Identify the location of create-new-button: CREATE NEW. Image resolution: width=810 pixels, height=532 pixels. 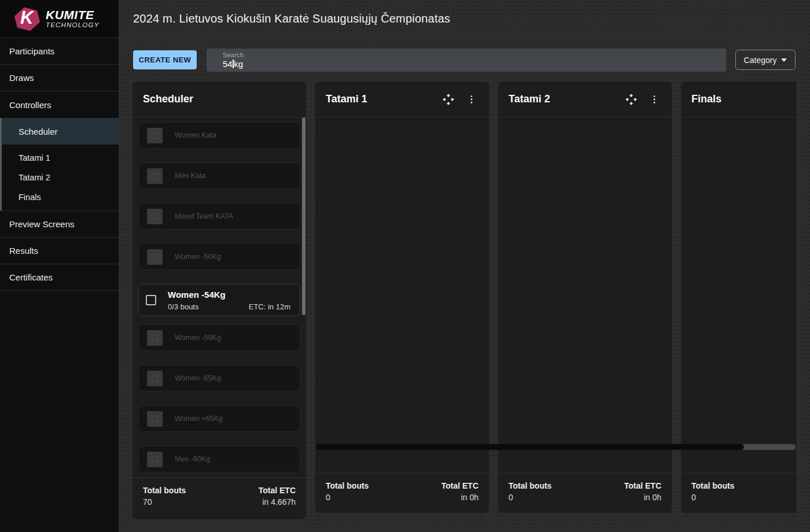
(165, 60).